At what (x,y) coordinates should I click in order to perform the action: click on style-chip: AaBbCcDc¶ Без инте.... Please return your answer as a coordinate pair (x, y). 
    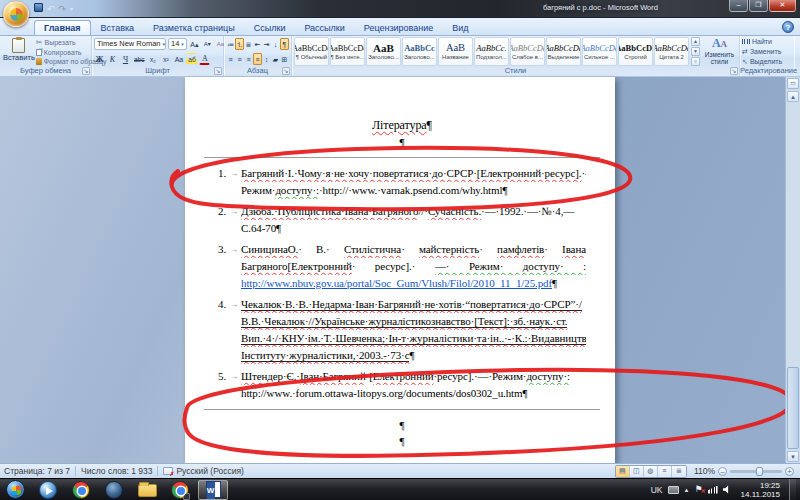
    Looking at the image, I should click on (348, 52).